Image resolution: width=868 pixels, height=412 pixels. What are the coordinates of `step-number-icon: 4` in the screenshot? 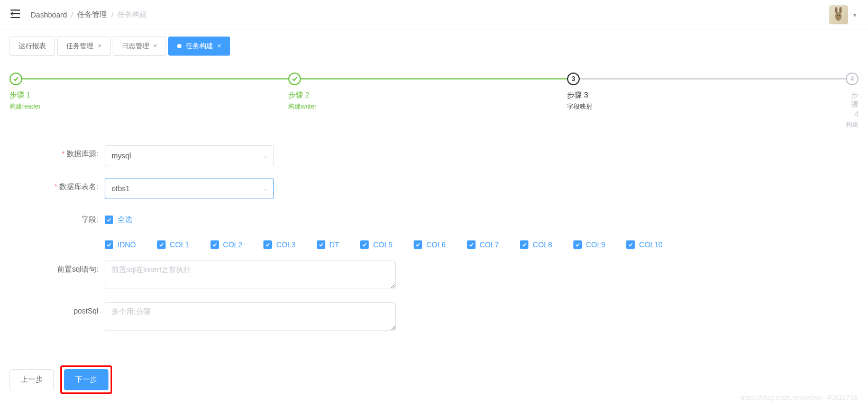 It's located at (852, 79).